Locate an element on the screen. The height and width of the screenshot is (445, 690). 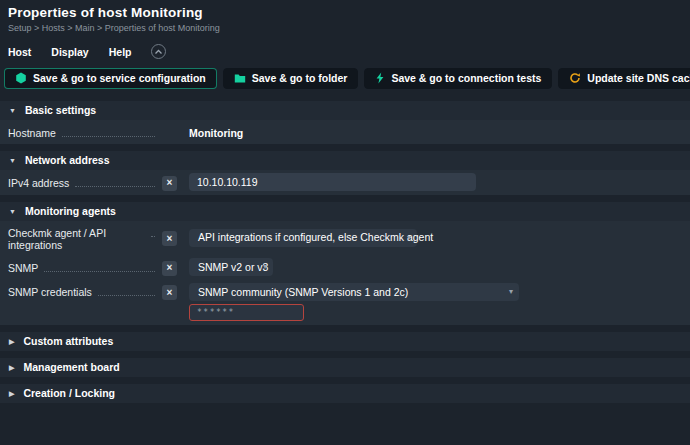
section-title: Creation / Locking is located at coordinates (69, 393).